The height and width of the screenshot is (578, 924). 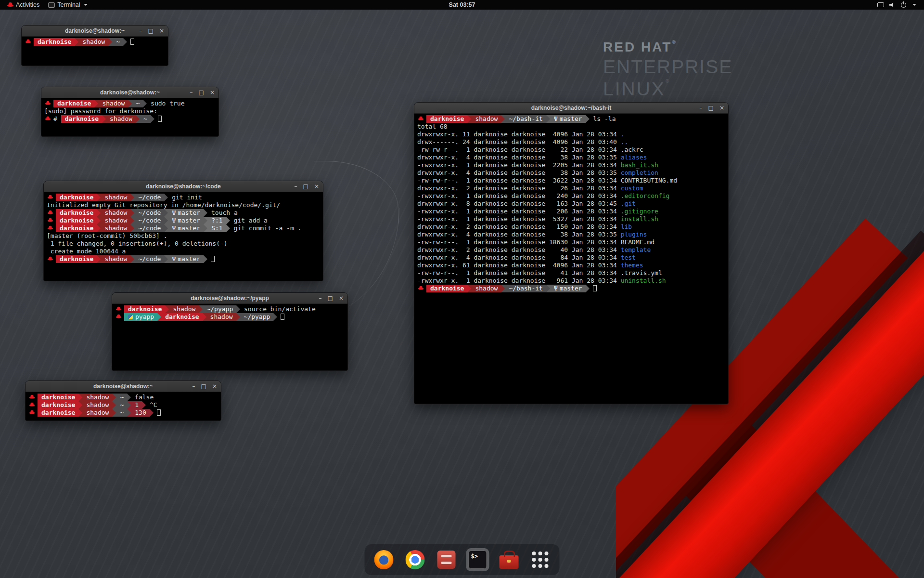 What do you see at coordinates (571, 289) in the screenshot?
I see `prompt-line: darknoiseshadow~/bash-itΨmaster` at bounding box center [571, 289].